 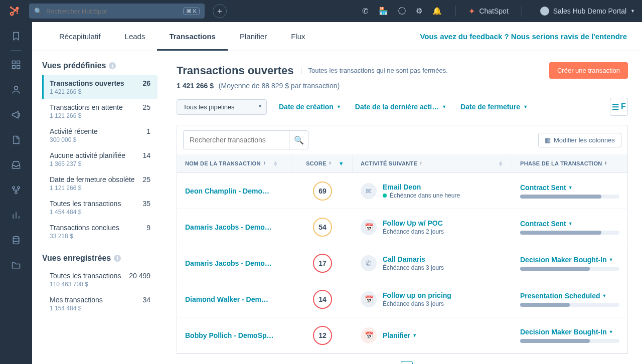 What do you see at coordinates (402, 227) in the screenshot?
I see `table-row: Damaris Jacobs - Demo…54📅Follow Up w/ PO…` at bounding box center [402, 227].